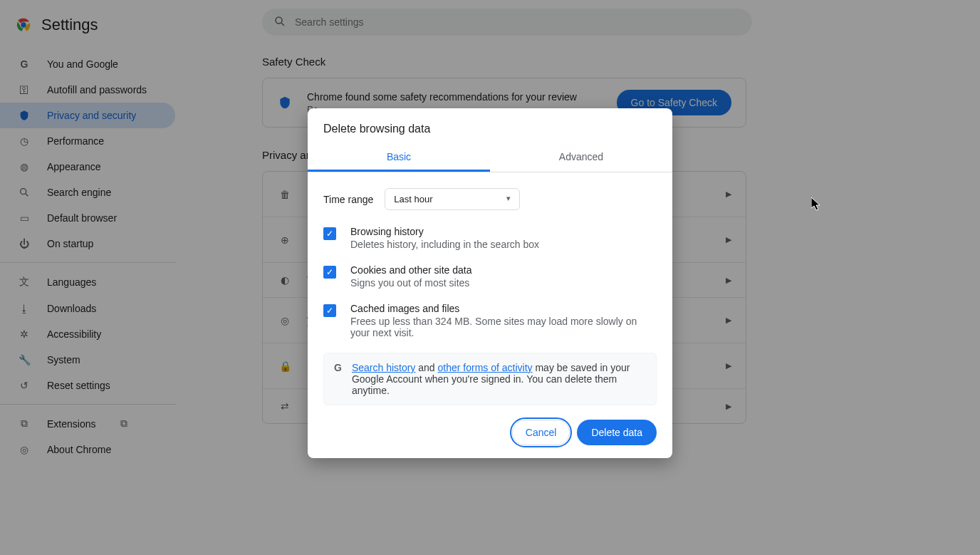 This screenshot has height=555, width=980. What do you see at coordinates (490, 379) in the screenshot?
I see `google-account-info: G Search history and other forms of acti…` at bounding box center [490, 379].